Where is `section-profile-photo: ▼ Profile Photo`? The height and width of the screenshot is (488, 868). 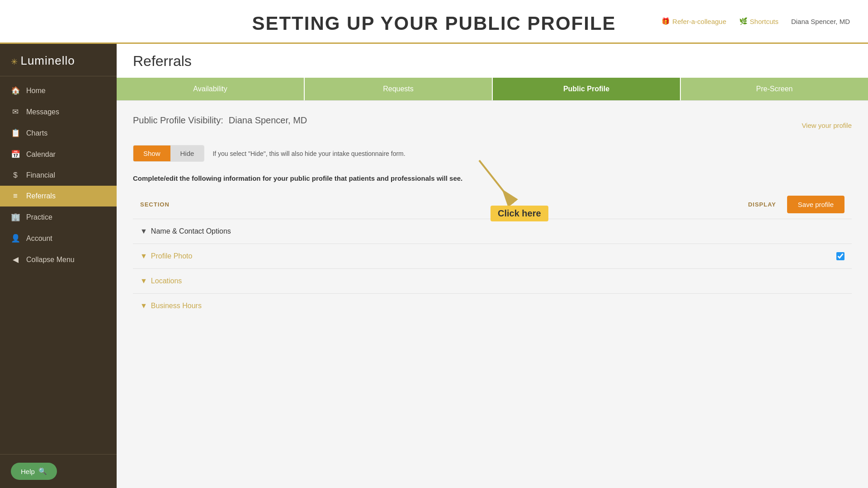 section-profile-photo: ▼ Profile Photo is located at coordinates (492, 256).